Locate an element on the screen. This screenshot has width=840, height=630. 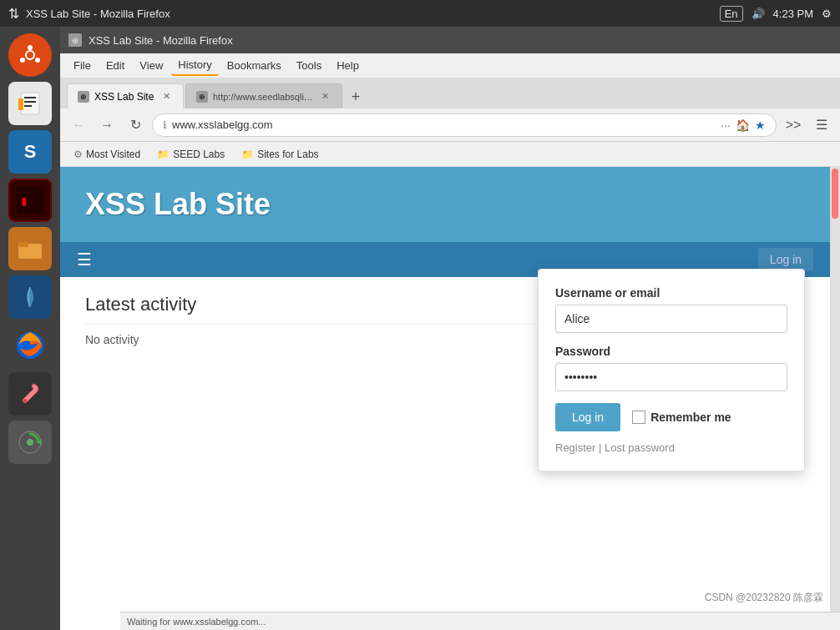
sidebar: S ▮ is located at coordinates (30, 329).